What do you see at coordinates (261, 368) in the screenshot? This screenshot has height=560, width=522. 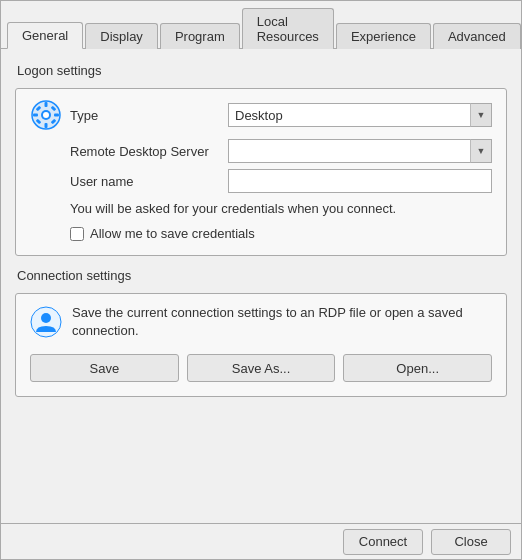 I see `button-row: Save Save As... Open...` at bounding box center [261, 368].